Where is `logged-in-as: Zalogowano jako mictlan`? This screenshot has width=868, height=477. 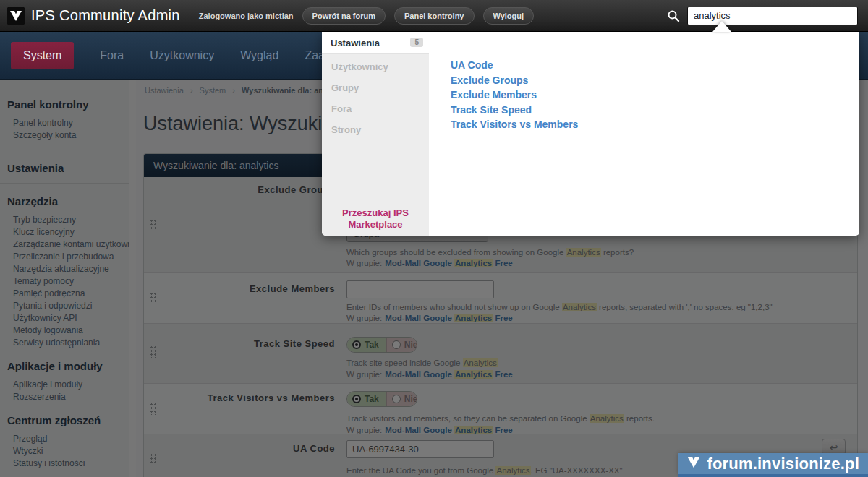
logged-in-as: Zalogowano jako mictlan is located at coordinates (246, 16).